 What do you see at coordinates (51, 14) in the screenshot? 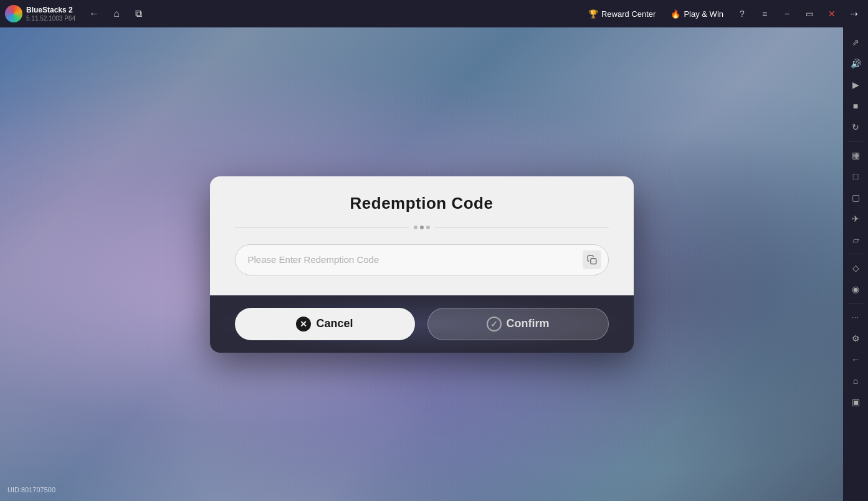
I see `app-info: BlueStacks 2 5.11.52.1003 P64` at bounding box center [51, 14].